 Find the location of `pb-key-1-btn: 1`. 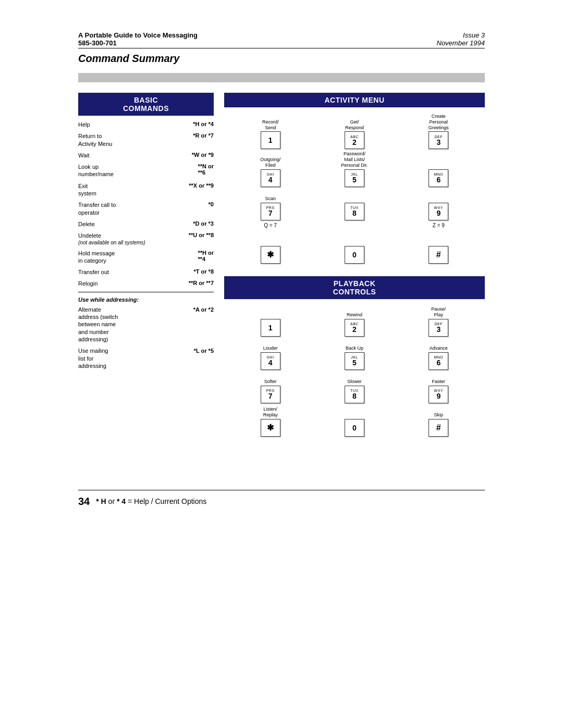

pb-key-1-btn: 1 is located at coordinates (271, 328).